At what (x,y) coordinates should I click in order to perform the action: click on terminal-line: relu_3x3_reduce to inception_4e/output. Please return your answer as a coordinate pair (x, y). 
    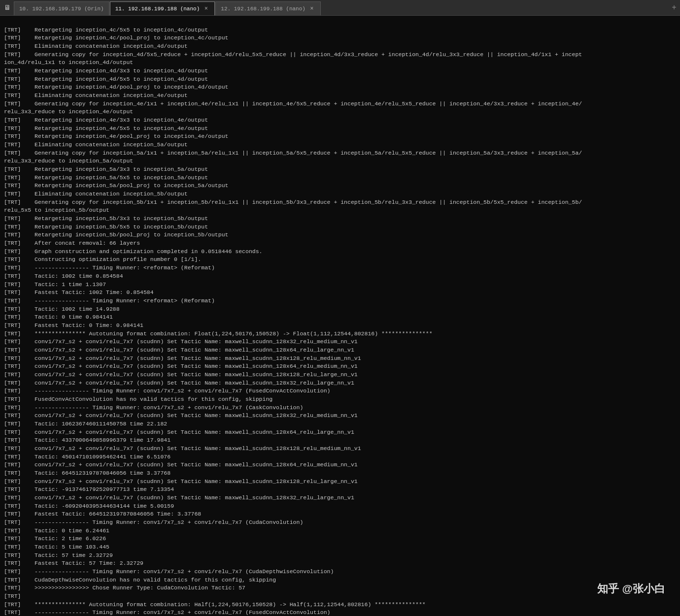
    Looking at the image, I should click on (340, 112).